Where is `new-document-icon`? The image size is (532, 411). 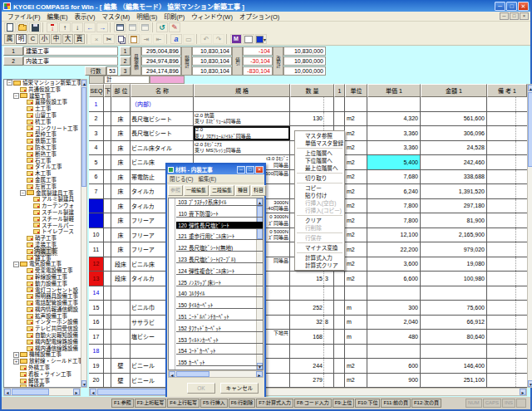
new-document-icon is located at coordinates (10, 27).